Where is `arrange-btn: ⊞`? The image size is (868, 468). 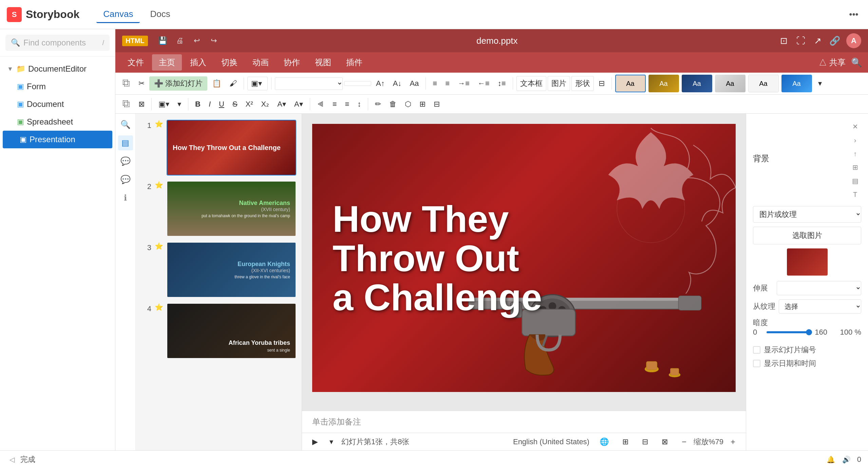 arrange-btn: ⊞ is located at coordinates (422, 104).